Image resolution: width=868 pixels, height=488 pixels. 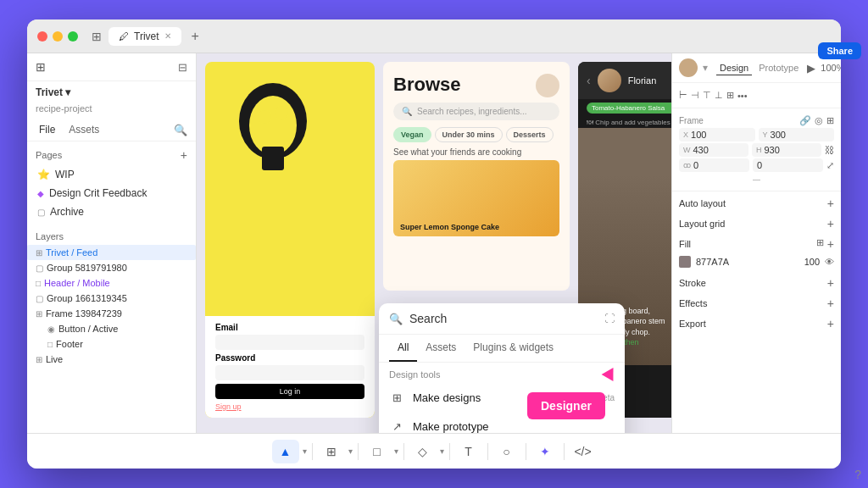 I want to click on x-input: X 100, so click(x=717, y=135).